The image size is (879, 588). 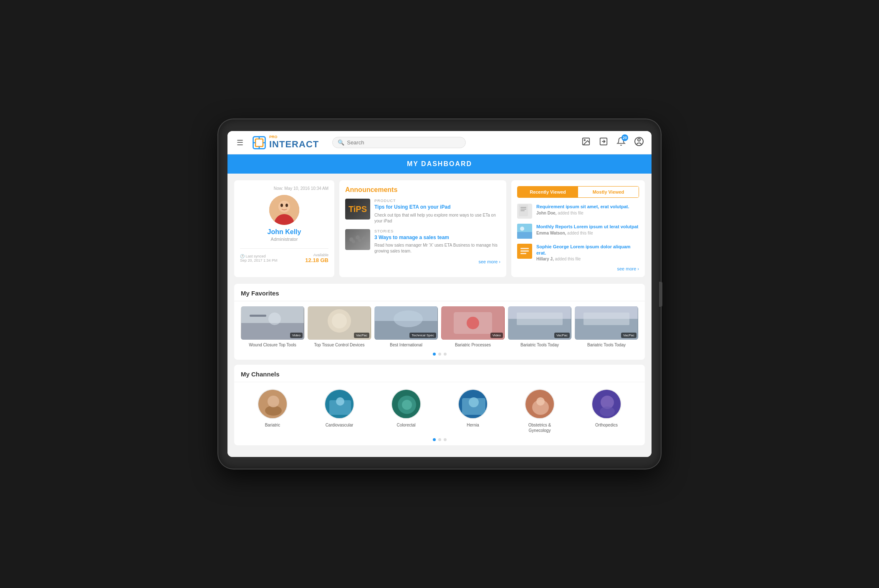 What do you see at coordinates (440, 164) in the screenshot?
I see `dashboard-title: MY DASHBOARD` at bounding box center [440, 164].